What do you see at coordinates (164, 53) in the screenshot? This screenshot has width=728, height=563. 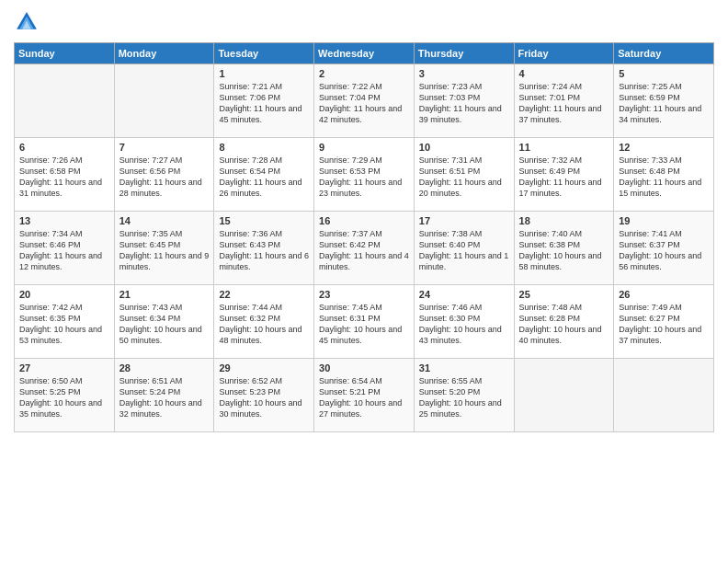 I see `header-cell-monday: Monday` at bounding box center [164, 53].